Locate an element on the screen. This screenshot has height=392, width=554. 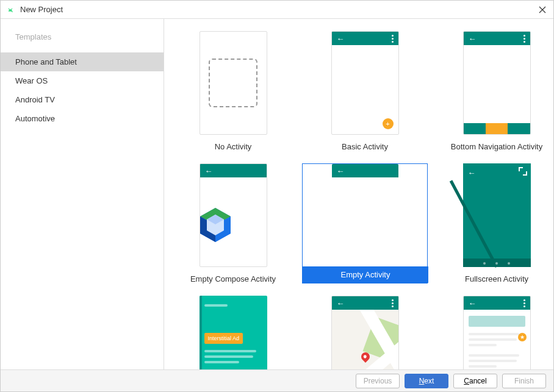
template-label: Basic Activity is located at coordinates (365, 146).